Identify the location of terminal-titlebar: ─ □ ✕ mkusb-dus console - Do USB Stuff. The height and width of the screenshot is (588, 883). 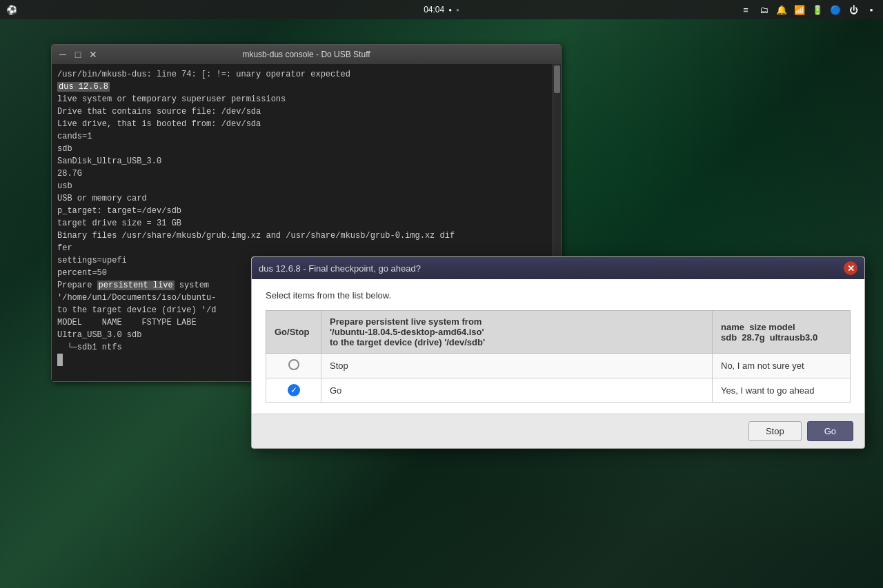
(306, 54).